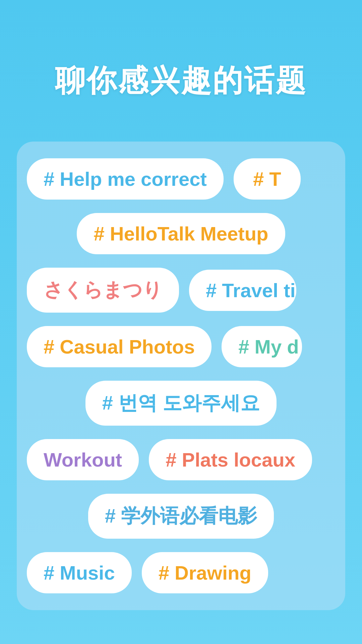  Describe the element at coordinates (181, 573) in the screenshot. I see `tag-row-8: # Music # Drawing` at that location.